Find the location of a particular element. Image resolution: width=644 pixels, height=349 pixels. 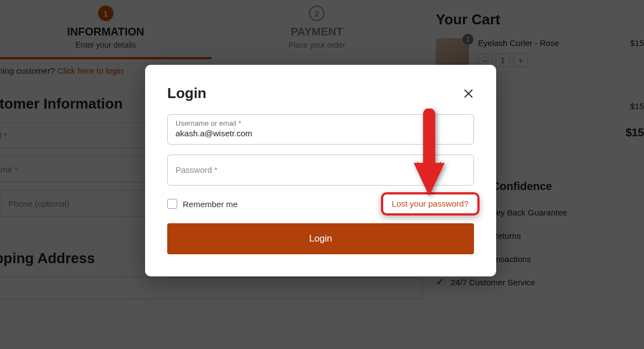

remember-me-label: Remember me is located at coordinates (210, 204).